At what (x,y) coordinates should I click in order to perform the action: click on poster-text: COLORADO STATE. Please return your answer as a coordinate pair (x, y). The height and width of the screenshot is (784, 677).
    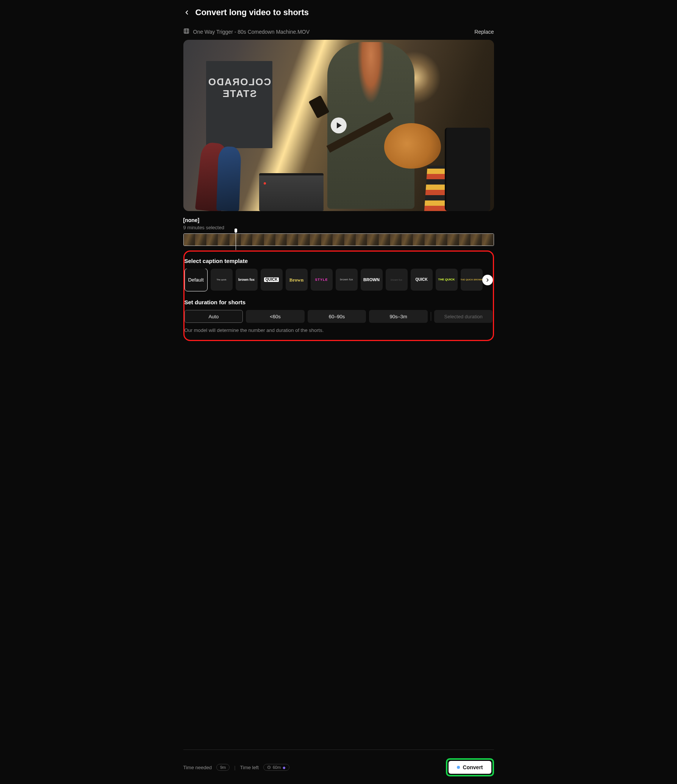
    Looking at the image, I should click on (239, 105).